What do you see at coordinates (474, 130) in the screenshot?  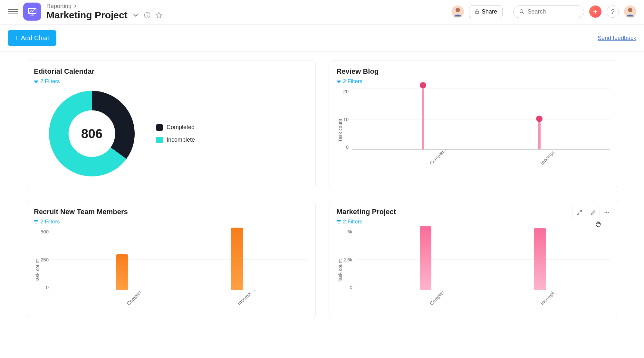 I see `lollipop-chart: Task count 20 10 0` at bounding box center [474, 130].